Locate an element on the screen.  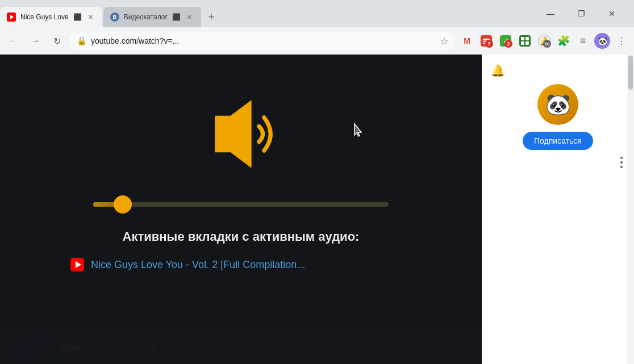
queue-button: ≡ is located at coordinates (583, 41).